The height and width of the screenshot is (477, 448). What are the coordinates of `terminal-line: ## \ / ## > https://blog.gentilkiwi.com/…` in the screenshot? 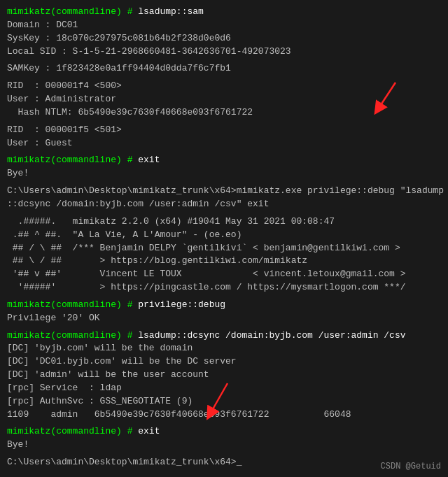 It's located at (224, 262).